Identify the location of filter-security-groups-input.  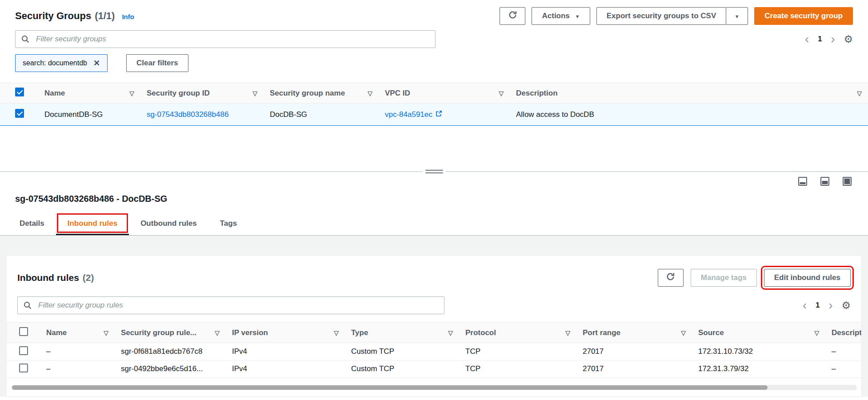
(225, 39).